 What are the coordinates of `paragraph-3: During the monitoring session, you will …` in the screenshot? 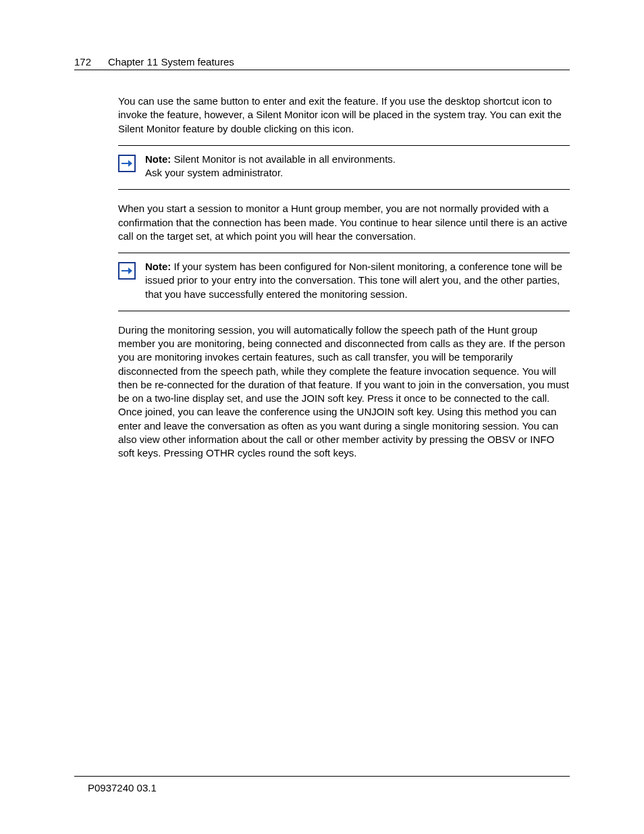 It's located at (344, 392).